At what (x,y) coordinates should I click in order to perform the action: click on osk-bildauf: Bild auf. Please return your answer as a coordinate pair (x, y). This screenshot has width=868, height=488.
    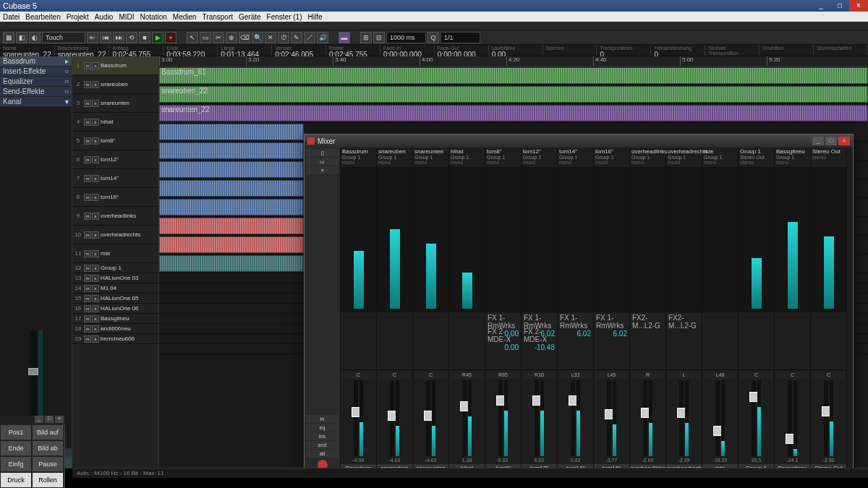
    Looking at the image, I should click on (48, 432).